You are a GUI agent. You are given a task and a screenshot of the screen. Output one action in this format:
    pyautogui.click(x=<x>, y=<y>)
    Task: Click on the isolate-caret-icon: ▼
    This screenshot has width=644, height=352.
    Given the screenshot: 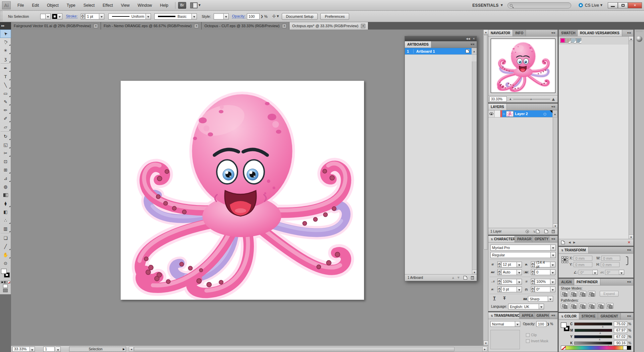 What is the action you would take?
    pyautogui.click(x=278, y=16)
    